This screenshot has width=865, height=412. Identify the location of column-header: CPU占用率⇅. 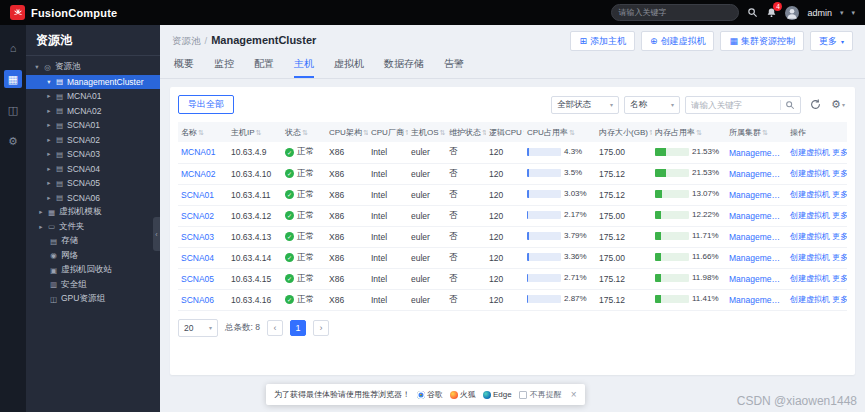
(560, 132).